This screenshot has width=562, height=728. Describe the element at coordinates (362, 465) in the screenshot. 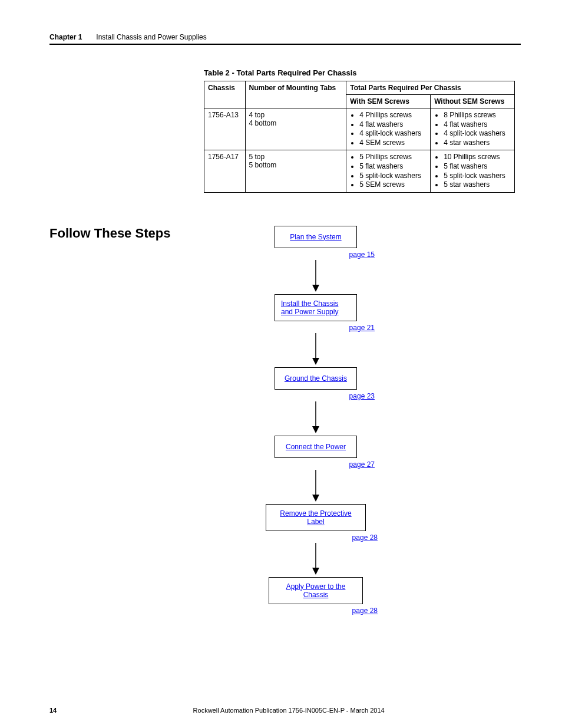

I see `page-ref-link: page 27` at that location.